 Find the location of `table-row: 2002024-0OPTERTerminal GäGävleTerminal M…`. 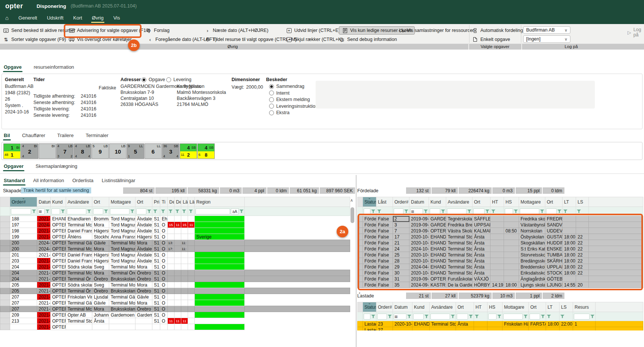

table-row: 2002024-0OPTERTerminal GäGävleTerminal M… is located at coordinates (175, 243).